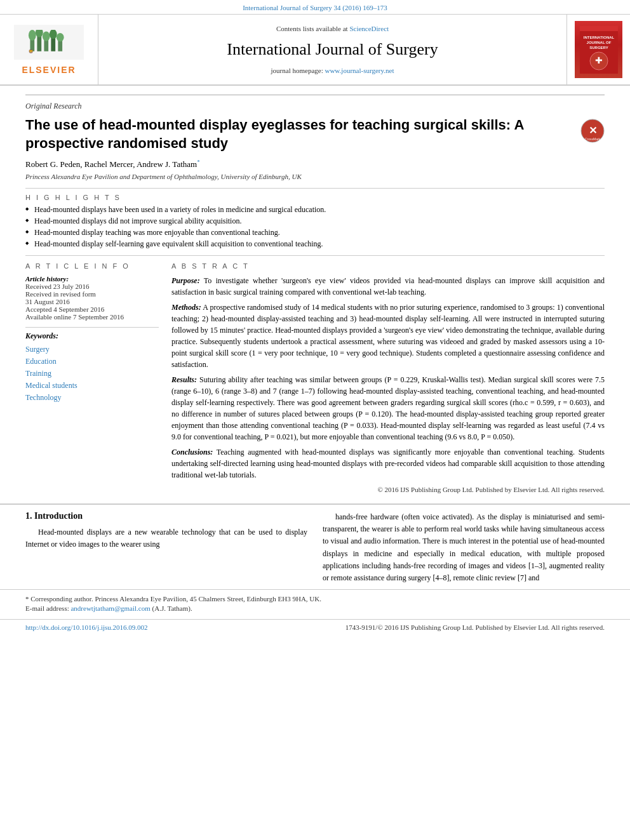 This screenshot has height=840, width=630. I want to click on asterisk-sup: *, so click(198, 162).